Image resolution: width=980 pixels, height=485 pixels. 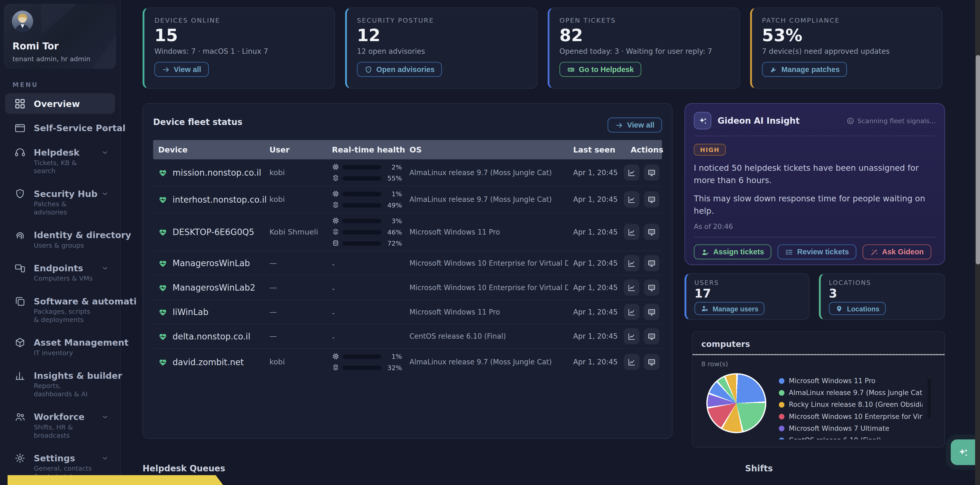 I want to click on grid-icon, so click(x=20, y=104).